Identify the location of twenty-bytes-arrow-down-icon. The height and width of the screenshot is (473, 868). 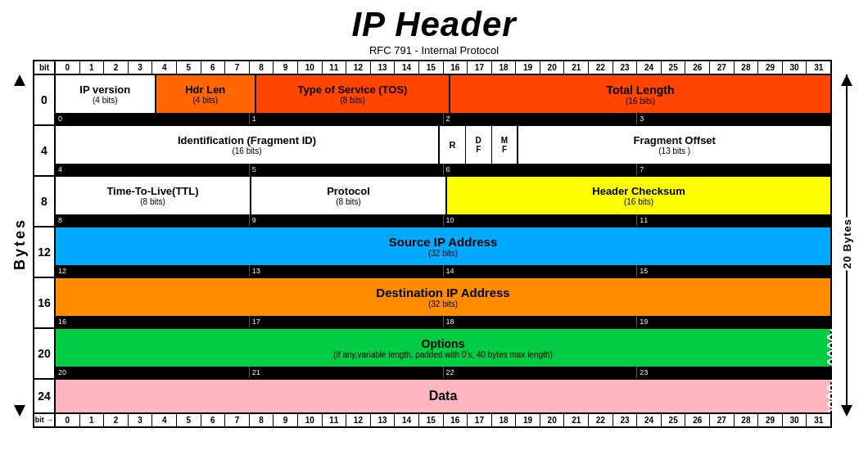
(847, 411).